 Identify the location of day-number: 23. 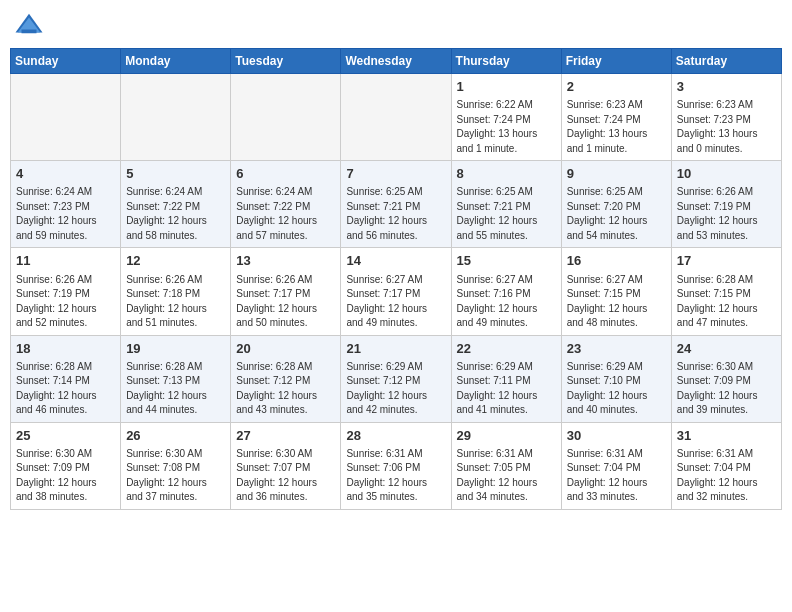
(616, 349).